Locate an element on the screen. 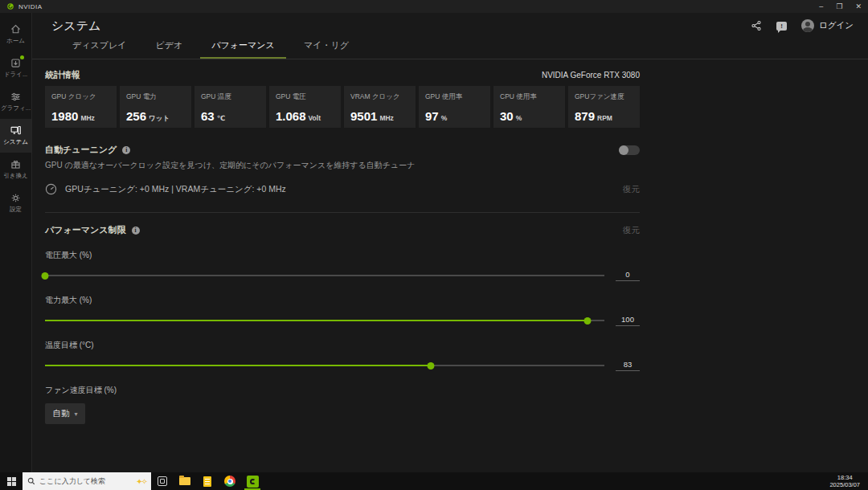  titlebar: NVIDIA – ❐ ✕ is located at coordinates (434, 6).